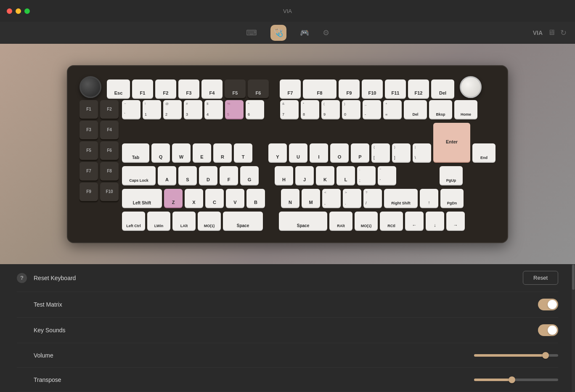 Image resolution: width=575 pixels, height=392 pixels. What do you see at coordinates (484, 153) in the screenshot?
I see `key-end: End` at bounding box center [484, 153].